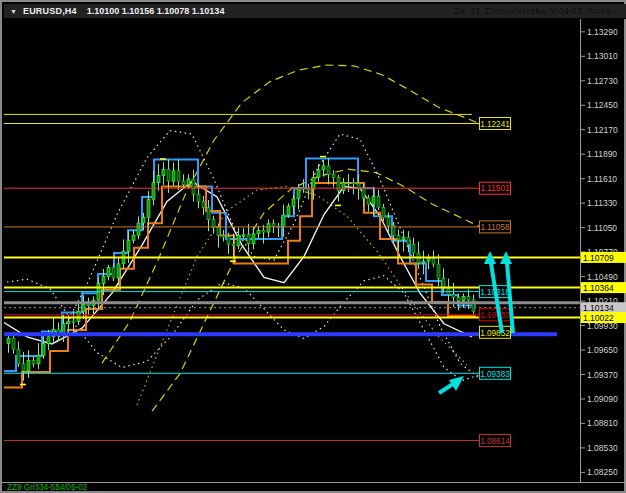 The image size is (626, 493). Describe the element at coordinates (604, 318) in the screenshot. I see `axis-price-highlight: 1.10022` at that location.